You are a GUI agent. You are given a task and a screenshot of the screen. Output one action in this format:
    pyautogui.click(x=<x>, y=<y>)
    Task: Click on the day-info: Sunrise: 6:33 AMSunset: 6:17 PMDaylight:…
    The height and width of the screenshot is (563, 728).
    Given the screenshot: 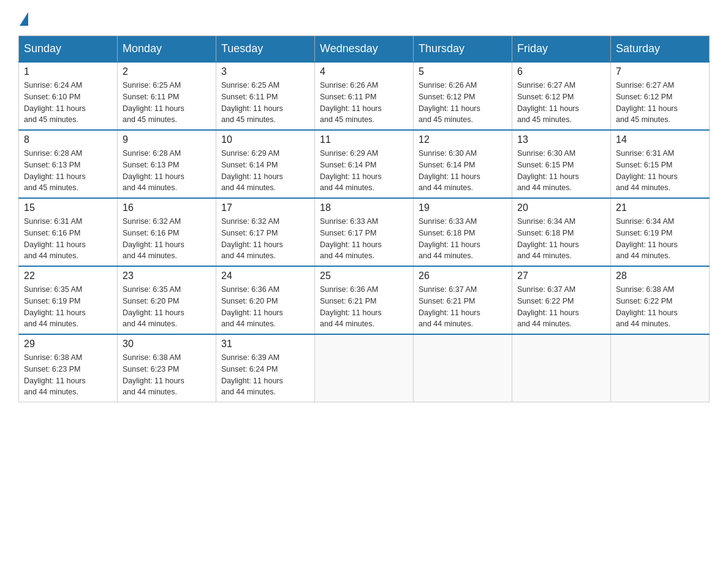 What is the action you would take?
    pyautogui.click(x=364, y=239)
    